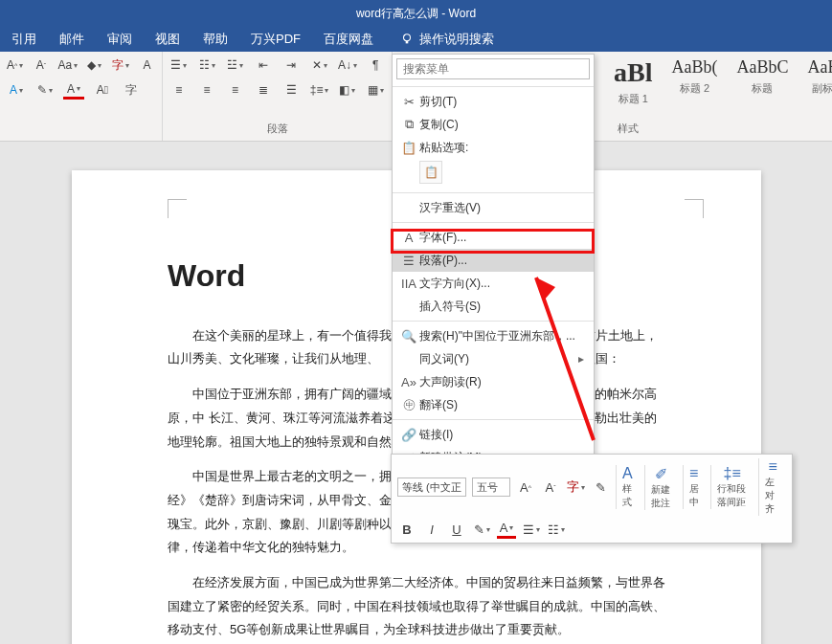 This screenshot has height=644, width=832. Describe the element at coordinates (731, 487) in the screenshot. I see `mini-line-spacing-button: ‡≡ 行和段落间距` at that location.